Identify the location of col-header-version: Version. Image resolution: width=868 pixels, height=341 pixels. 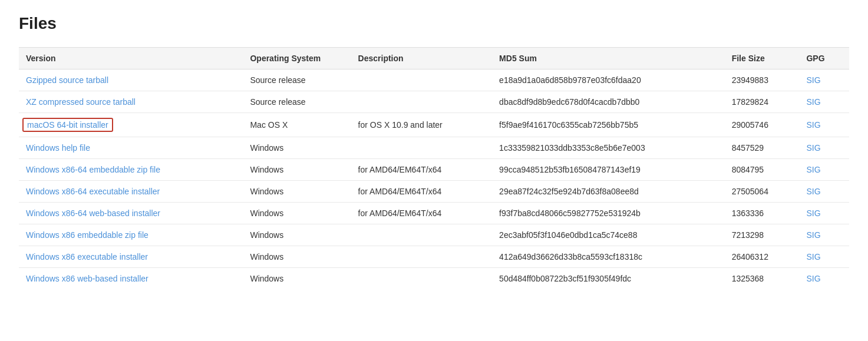
(131, 59).